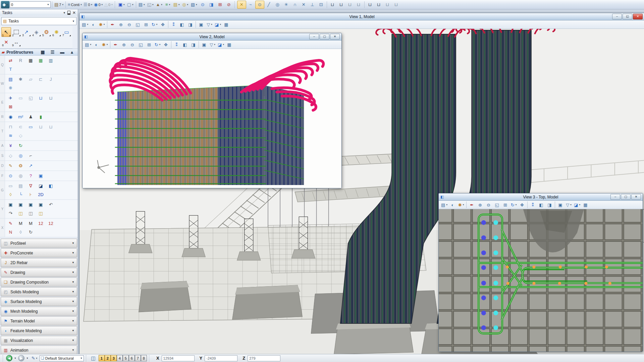 The height and width of the screenshot is (362, 644). What do you see at coordinates (21, 60) in the screenshot?
I see `settings-wrench-icon: R` at bounding box center [21, 60].